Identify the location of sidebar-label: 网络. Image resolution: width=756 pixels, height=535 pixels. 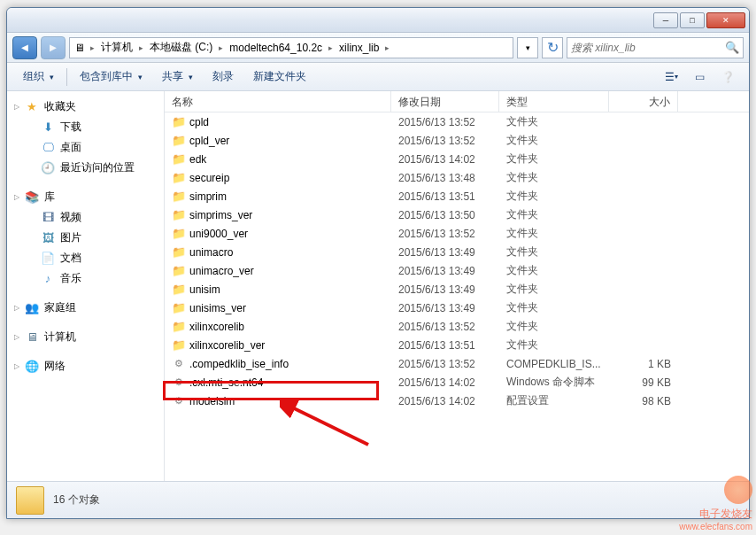
(55, 367).